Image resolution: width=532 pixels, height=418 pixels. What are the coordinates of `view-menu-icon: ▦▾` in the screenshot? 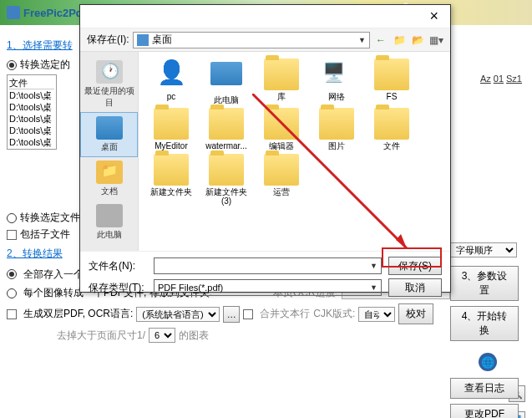 It's located at (436, 40).